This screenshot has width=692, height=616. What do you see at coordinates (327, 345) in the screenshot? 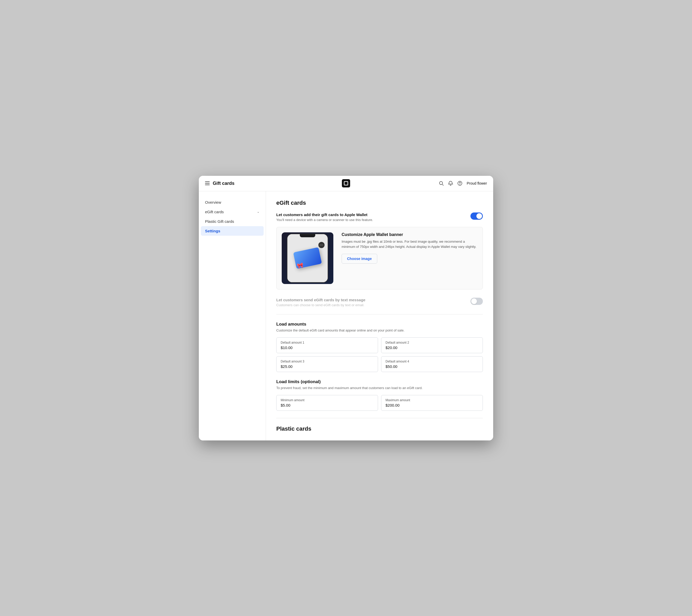
I see `amount-field-1: Default amount 1 $10.00` at bounding box center [327, 345].